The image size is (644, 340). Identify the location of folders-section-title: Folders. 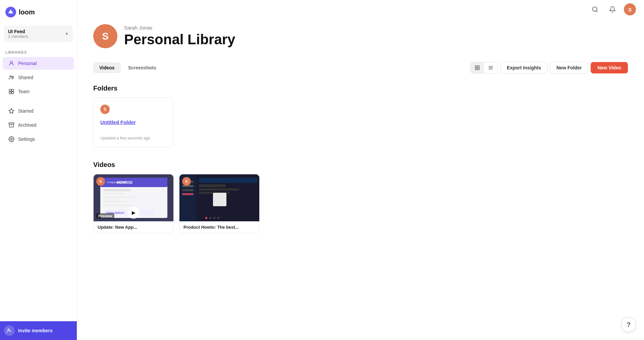
(361, 89).